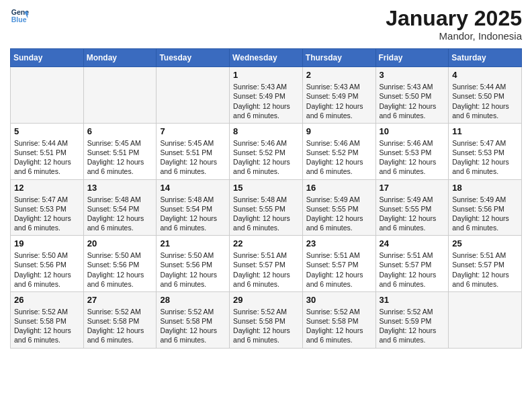 This screenshot has height=411, width=532. Describe the element at coordinates (120, 320) in the screenshot. I see `calendar-cell: 27Sunrise: 5:52 AM Sunset: 5:58 PM Dayli…` at that location.